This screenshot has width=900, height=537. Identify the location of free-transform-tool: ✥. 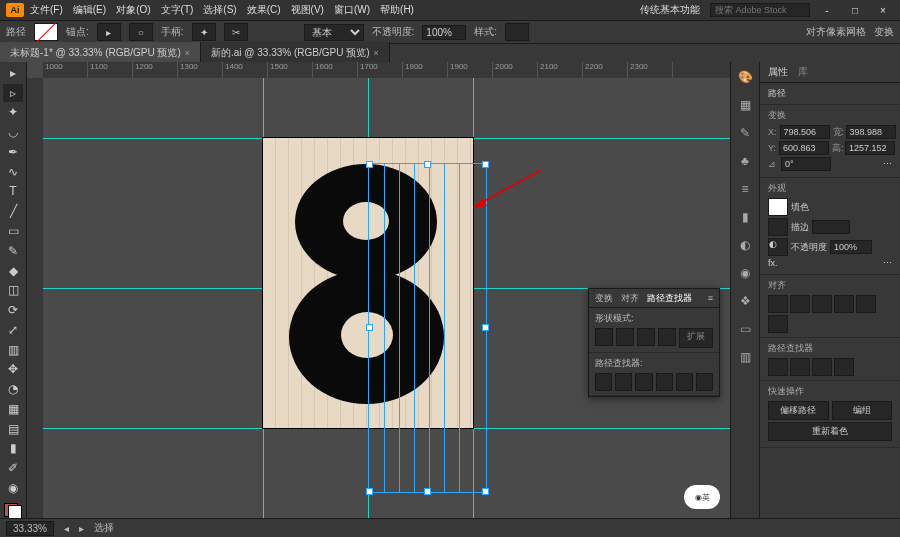
(13, 369).